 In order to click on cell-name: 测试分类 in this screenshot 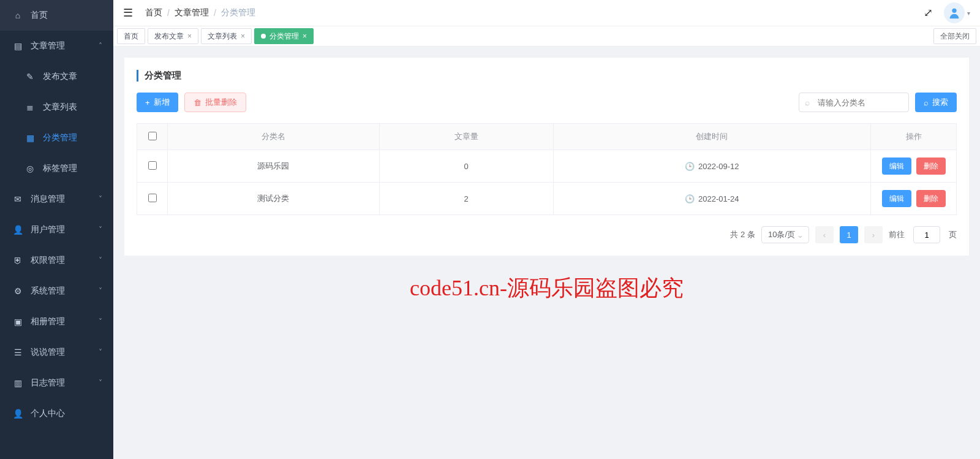, I will do `click(274, 199)`.